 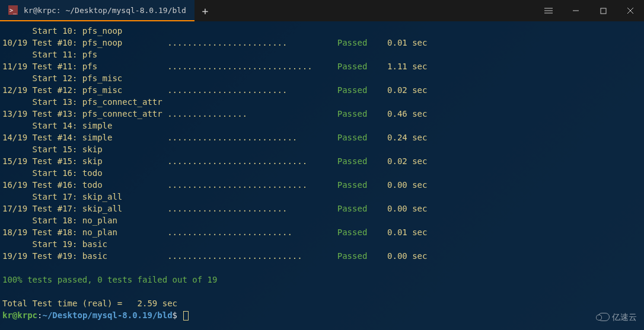 What do you see at coordinates (322, 11) in the screenshot?
I see `titlebar: >_ kr@krpc: ~/Desktop/mysql-8.0.19/bld +` at bounding box center [322, 11].